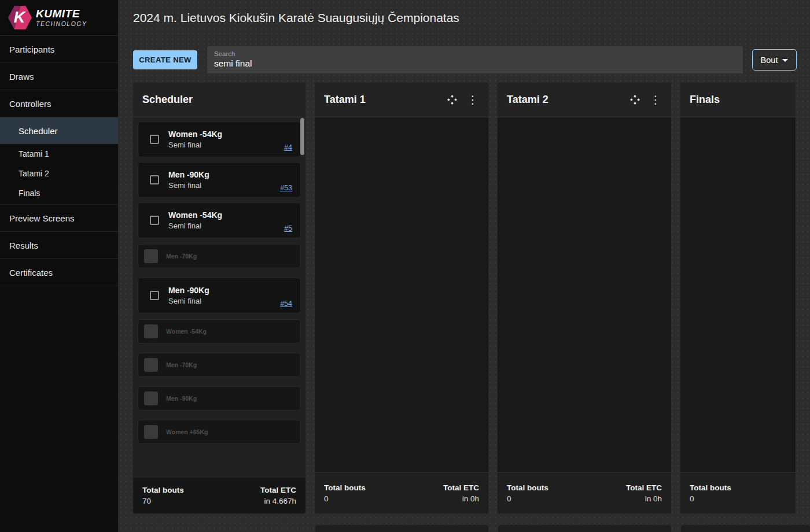 The height and width of the screenshot is (532, 810). What do you see at coordinates (785, 60) in the screenshot?
I see `dropdown-caret-icon` at bounding box center [785, 60].